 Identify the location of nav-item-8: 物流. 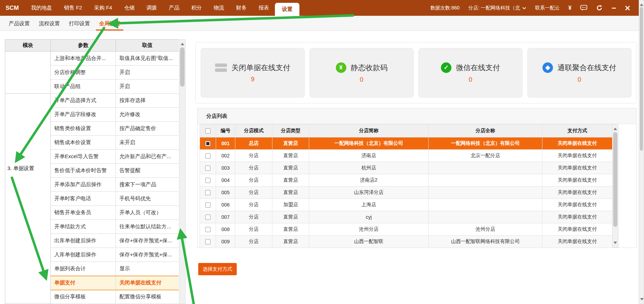
(219, 8).